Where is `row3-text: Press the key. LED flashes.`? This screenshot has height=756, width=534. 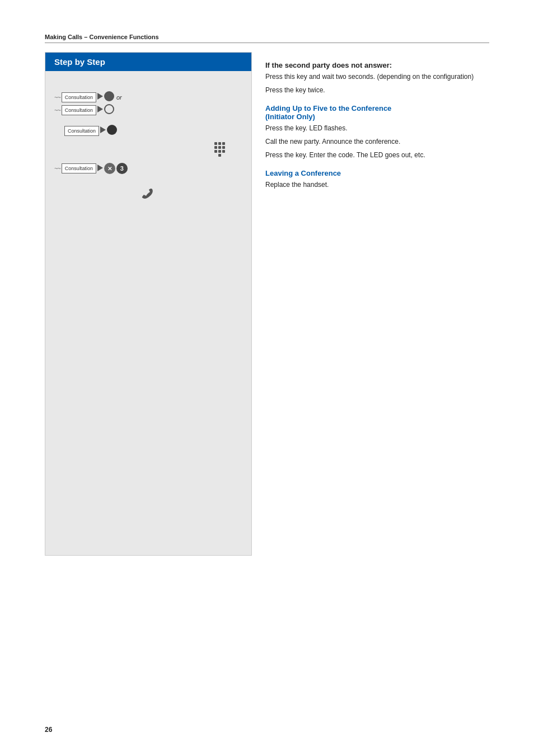 row3-text: Press the key. LED flashes. is located at coordinates (377, 128).